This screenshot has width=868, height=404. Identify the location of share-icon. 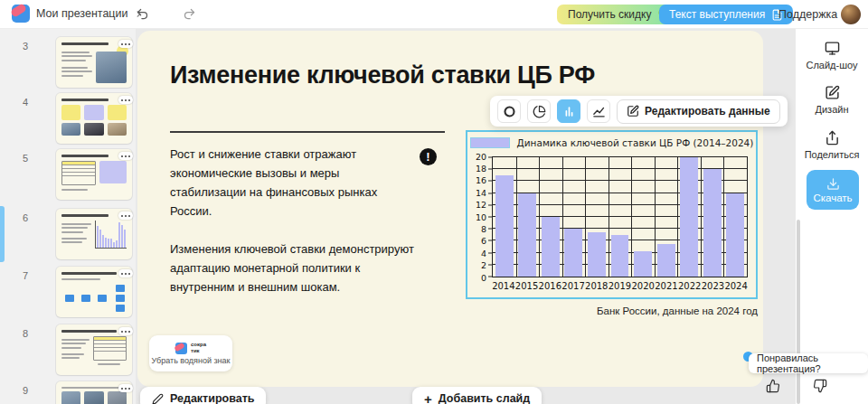
(832, 137).